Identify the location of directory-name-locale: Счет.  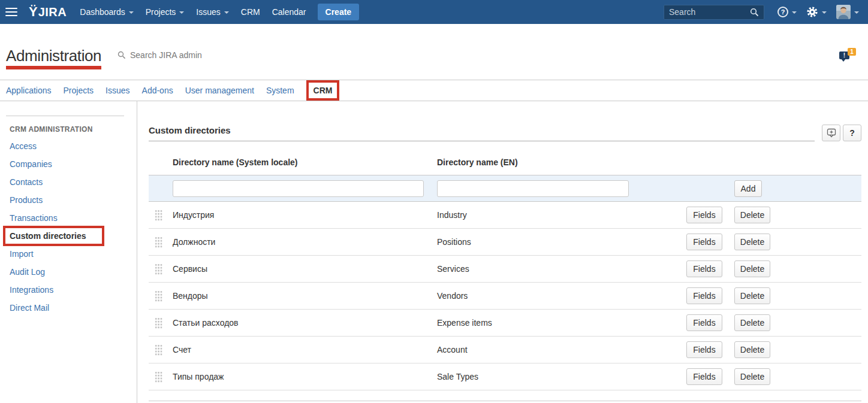
(305, 350).